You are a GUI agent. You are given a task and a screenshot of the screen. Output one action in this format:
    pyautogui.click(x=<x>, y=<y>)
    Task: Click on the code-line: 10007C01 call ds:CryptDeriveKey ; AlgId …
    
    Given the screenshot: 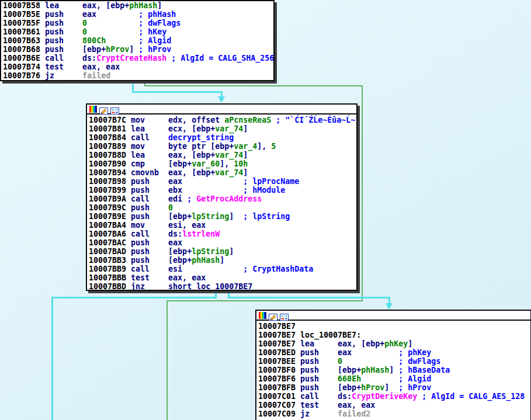 What is the action you would take?
    pyautogui.click(x=394, y=396)
    